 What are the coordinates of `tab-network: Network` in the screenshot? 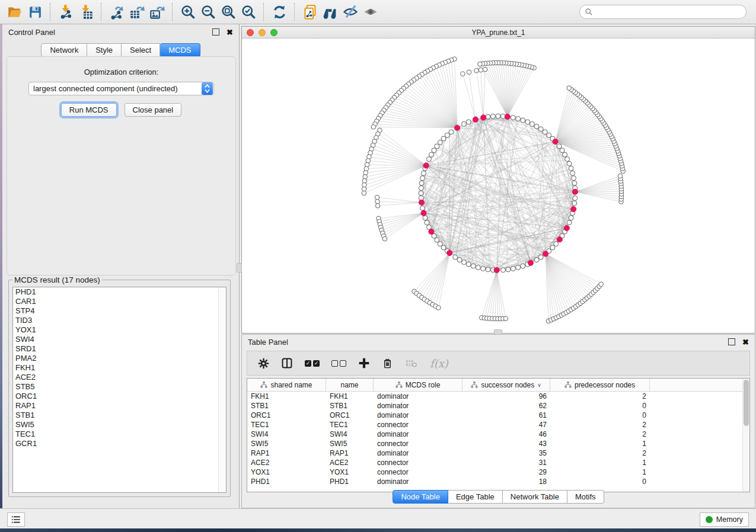 It's located at (64, 50).